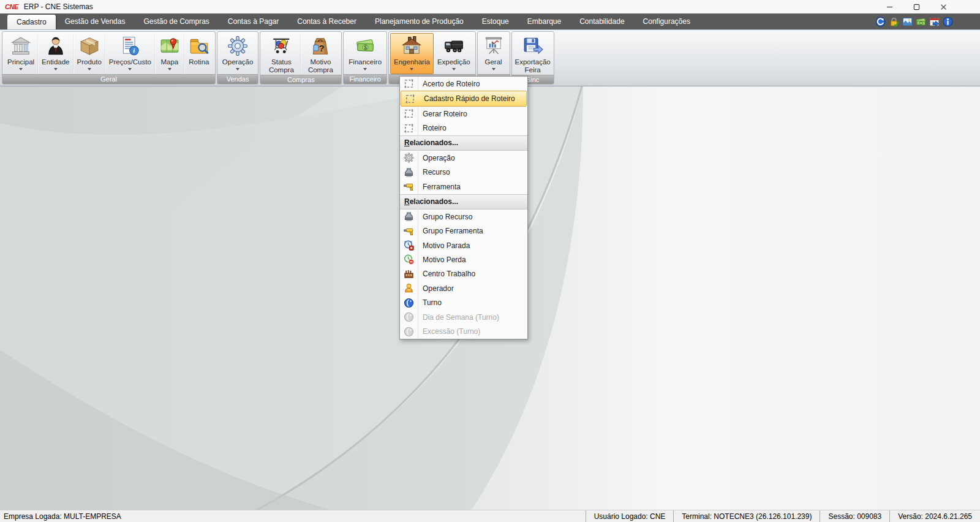  Describe the element at coordinates (881, 22) in the screenshot. I see `sync-icon` at that location.